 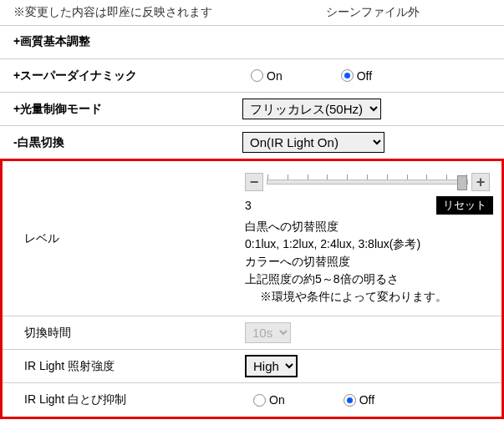 What do you see at coordinates (313, 142) in the screenshot?
I see `bw-select: On(IR Light On)` at bounding box center [313, 142].